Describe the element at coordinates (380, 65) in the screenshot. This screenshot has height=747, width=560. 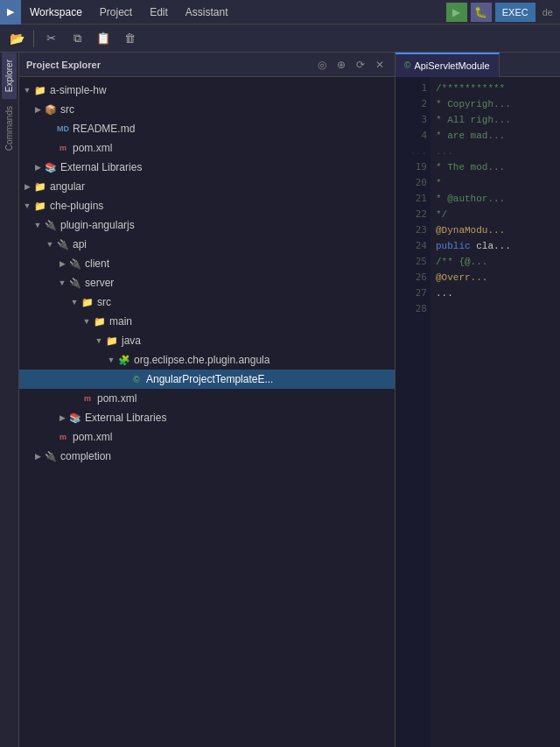
I see `explorer-close-button: ✕` at that location.